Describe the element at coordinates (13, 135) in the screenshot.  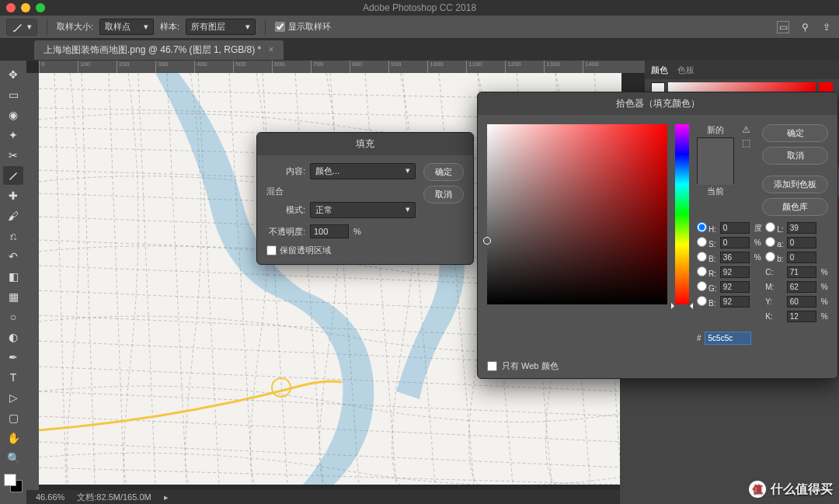
I see `magic-wand-tool: ✦` at that location.